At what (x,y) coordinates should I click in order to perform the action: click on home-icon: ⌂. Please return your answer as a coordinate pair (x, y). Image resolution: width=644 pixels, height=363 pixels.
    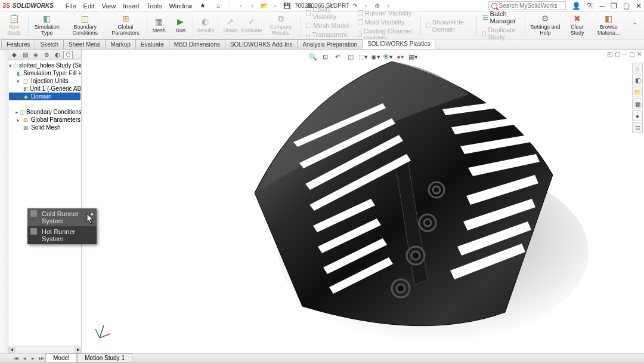
    Looking at the image, I should click on (219, 6).